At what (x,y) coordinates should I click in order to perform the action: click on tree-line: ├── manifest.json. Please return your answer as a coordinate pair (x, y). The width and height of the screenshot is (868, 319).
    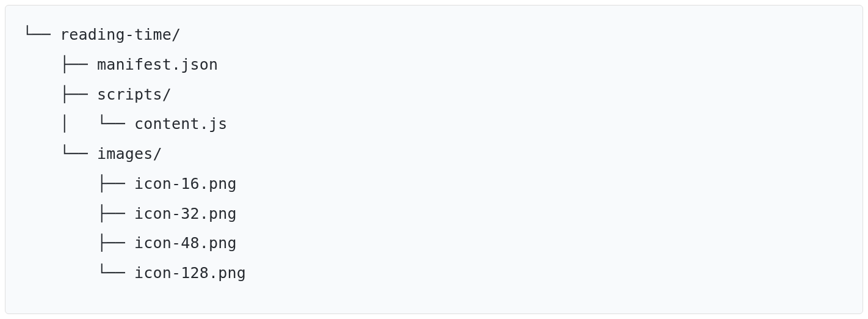
    Looking at the image, I should click on (434, 65).